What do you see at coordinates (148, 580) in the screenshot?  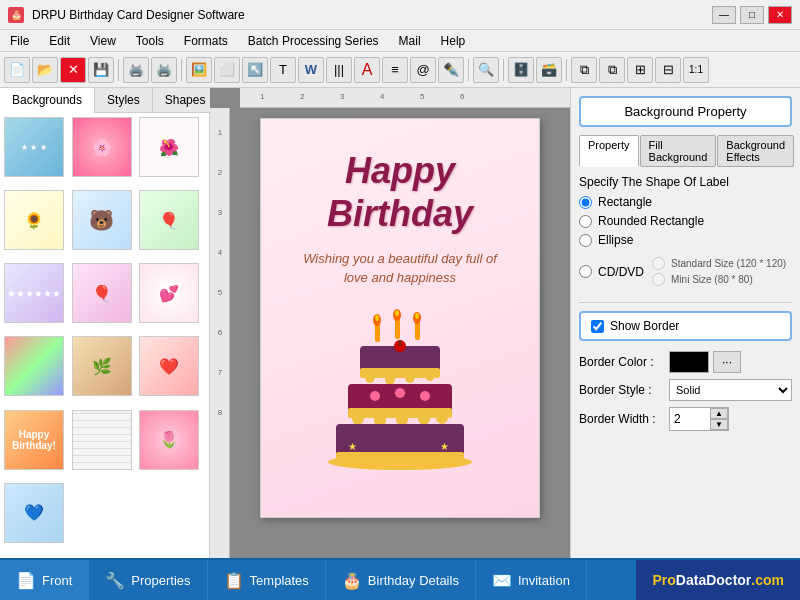 I see `bottom-tab-properties: 🔧 Properties` at bounding box center [148, 580].